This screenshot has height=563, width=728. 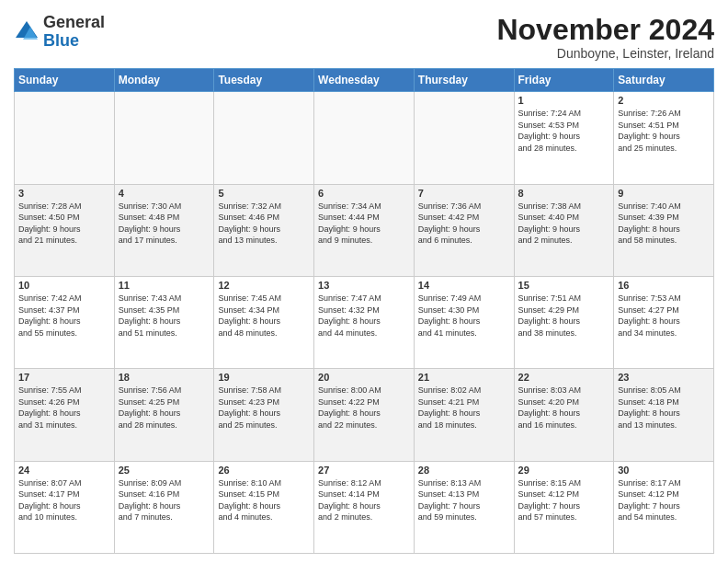 What do you see at coordinates (463, 507) in the screenshot?
I see `calendar-cell: 28Sunrise: 8:13 AM Sunset: 4:13 PM Dayli…` at bounding box center [463, 507].